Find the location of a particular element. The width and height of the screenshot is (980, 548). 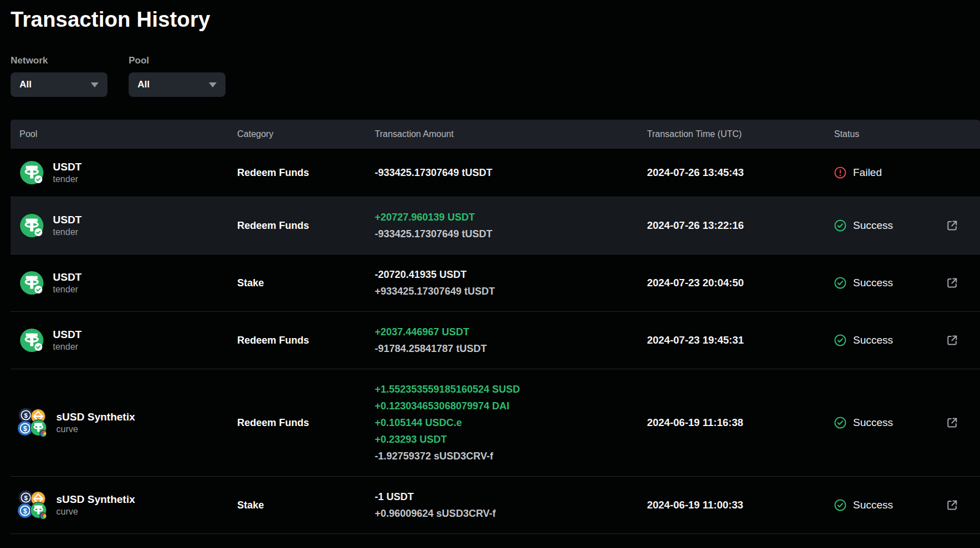

amounts-cell: +2037.446967 USDT-91784.25841787 tUSDT is located at coordinates (511, 340).